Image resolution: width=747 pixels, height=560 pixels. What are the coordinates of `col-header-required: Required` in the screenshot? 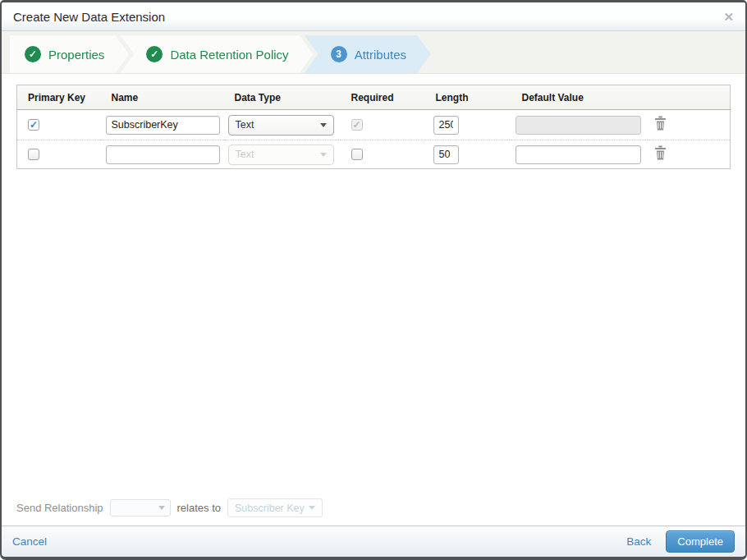 It's located at (383, 98).